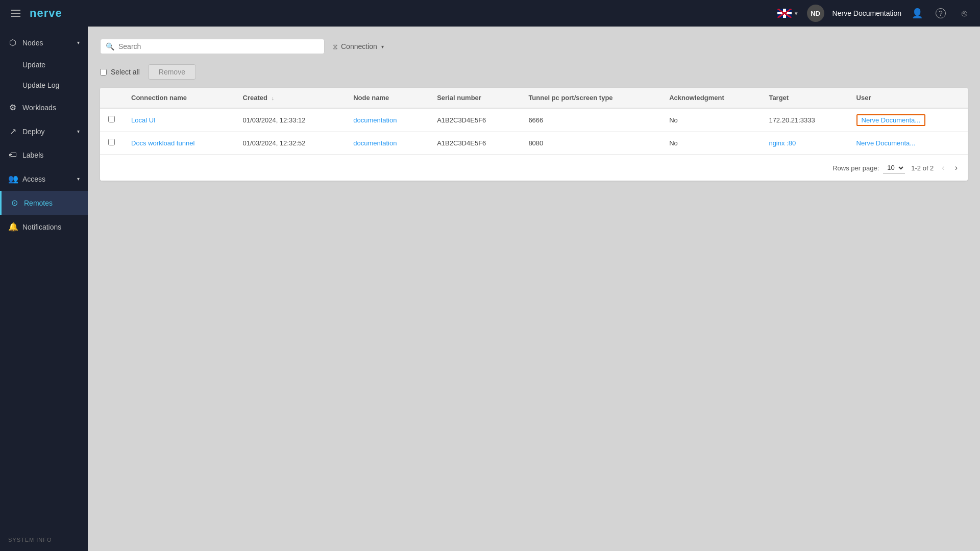  I want to click on action-bar: Select all Remove, so click(534, 72).